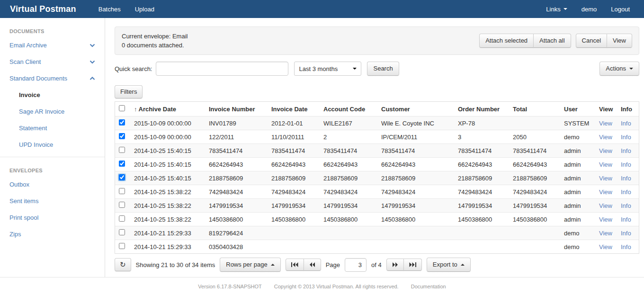  I want to click on cell-invoice-date: 11/10/20111, so click(294, 137).